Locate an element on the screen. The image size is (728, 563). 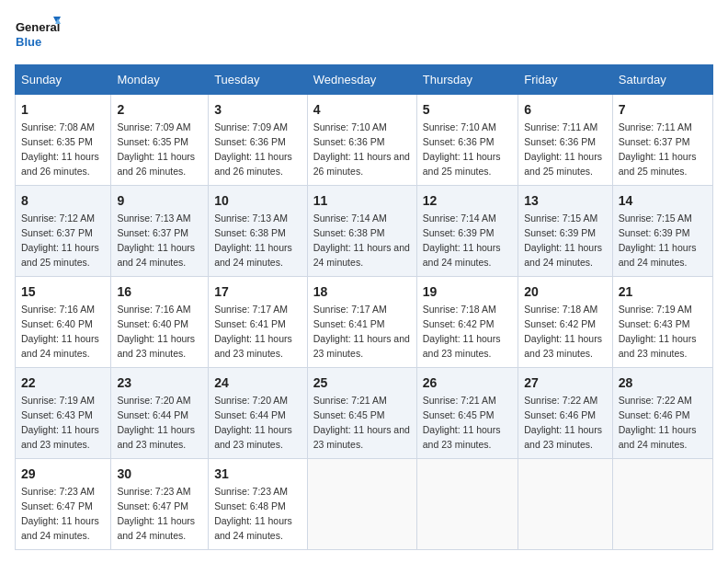
day-number: 23 is located at coordinates (160, 383).